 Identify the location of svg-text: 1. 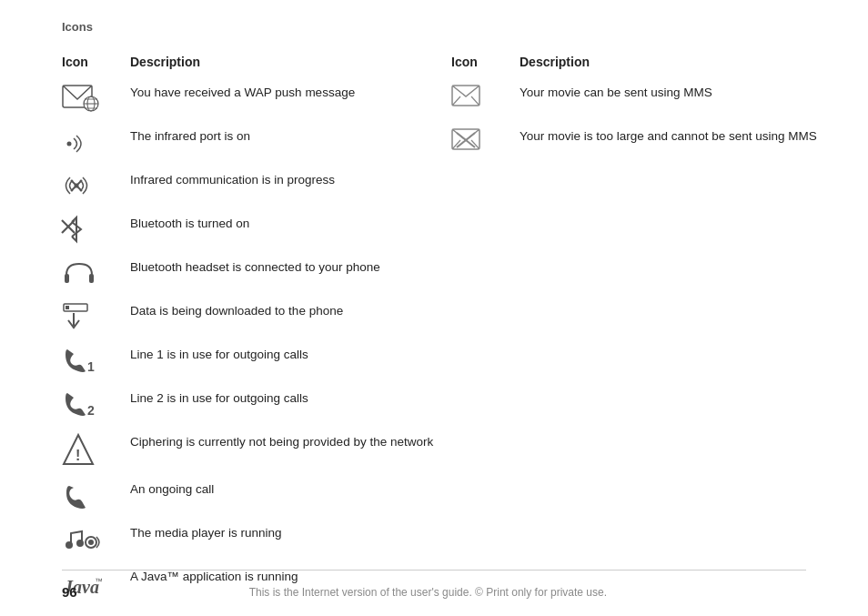
(91, 367).